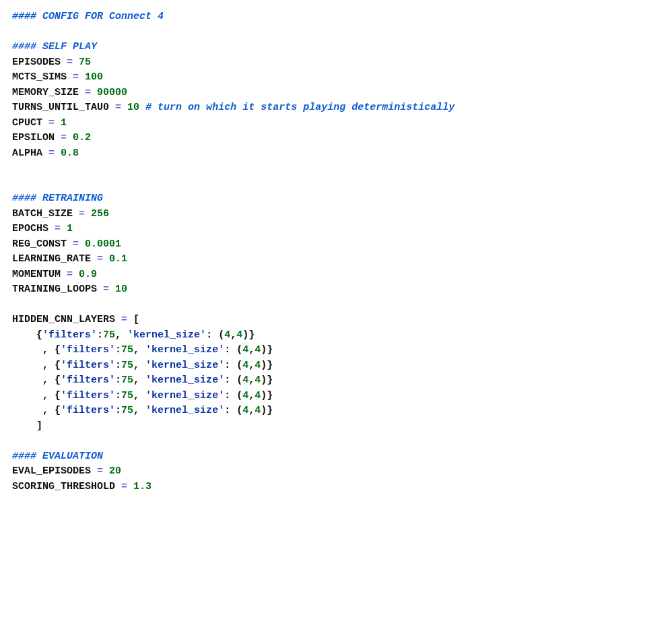 This screenshot has width=672, height=621. I want to click on code-line: LEARNING_RATE = 0.1, so click(336, 260).